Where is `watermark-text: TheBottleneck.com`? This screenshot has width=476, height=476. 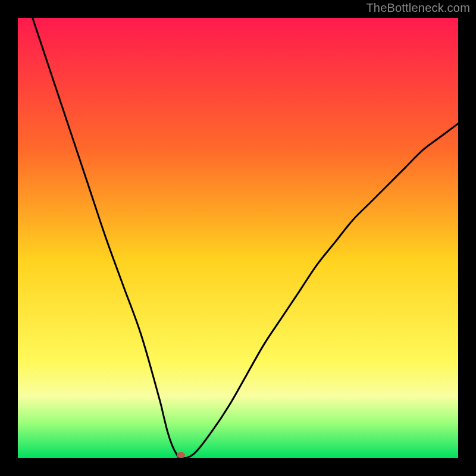 watermark-text: TheBottleneck.com is located at coordinates (418, 8).